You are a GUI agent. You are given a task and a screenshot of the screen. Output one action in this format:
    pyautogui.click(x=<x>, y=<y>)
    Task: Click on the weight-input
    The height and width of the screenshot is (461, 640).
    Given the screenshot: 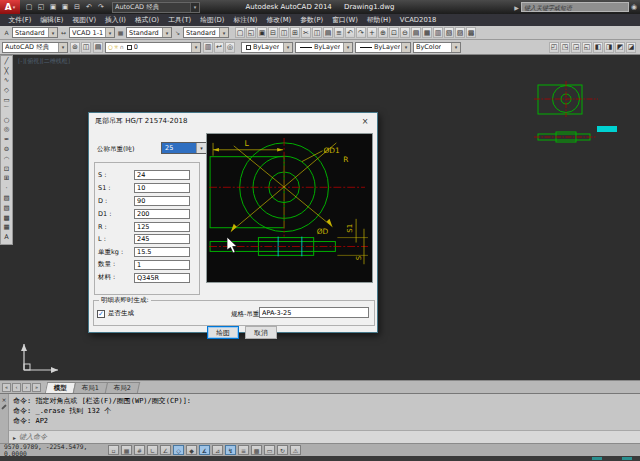 What is the action you would take?
    pyautogui.click(x=162, y=252)
    